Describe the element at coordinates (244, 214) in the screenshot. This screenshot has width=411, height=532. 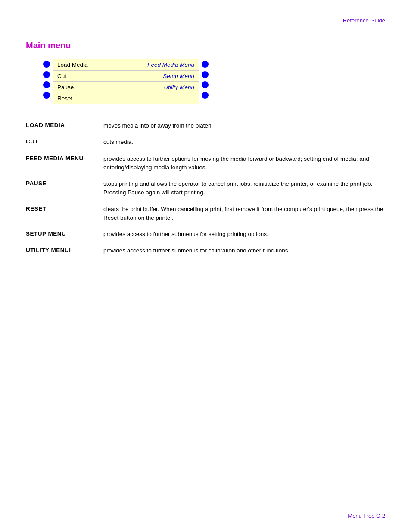
I see `def-reset: clears the print buffer. When cancelling…` at that location.